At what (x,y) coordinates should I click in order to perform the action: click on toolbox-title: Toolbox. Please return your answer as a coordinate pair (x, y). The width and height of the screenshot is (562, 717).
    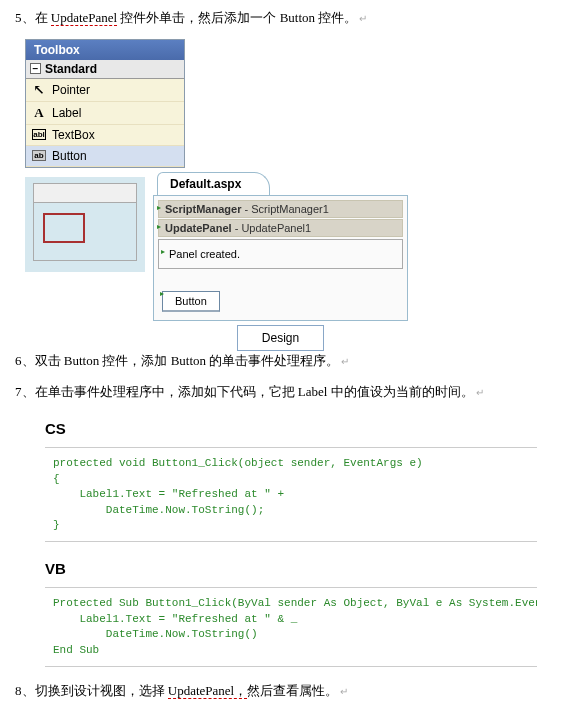
    Looking at the image, I should click on (105, 50).